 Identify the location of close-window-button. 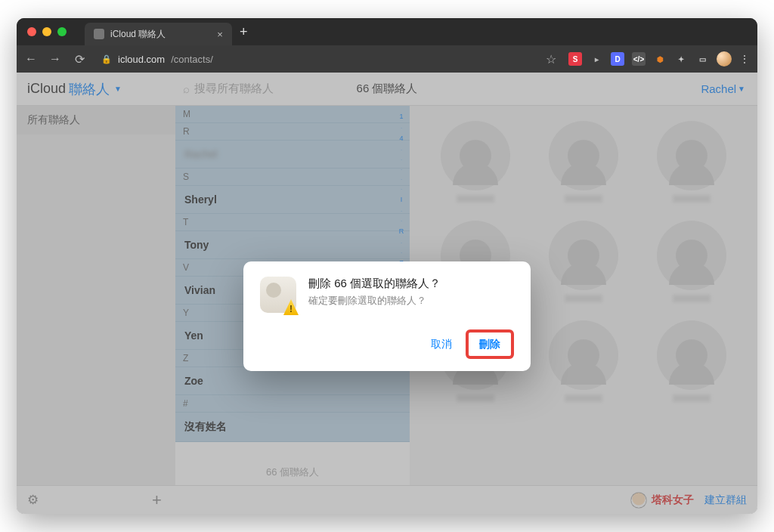
(32, 32).